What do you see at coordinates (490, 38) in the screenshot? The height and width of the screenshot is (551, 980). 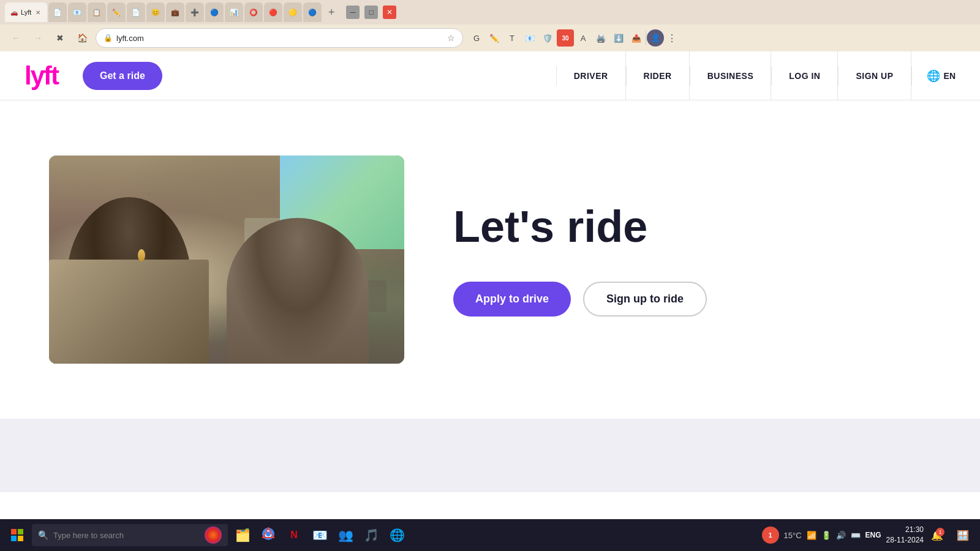 I see `address-bar-row: ← → ✖ 🏠 🔒 lyft.com ☆ G ✏️ T 📧 🛡️ 30 A 🖨️…` at bounding box center [490, 38].